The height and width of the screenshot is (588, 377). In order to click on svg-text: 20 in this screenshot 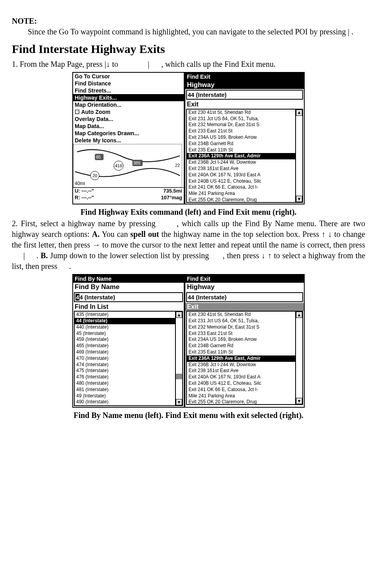, I will do `click(95, 176)`.